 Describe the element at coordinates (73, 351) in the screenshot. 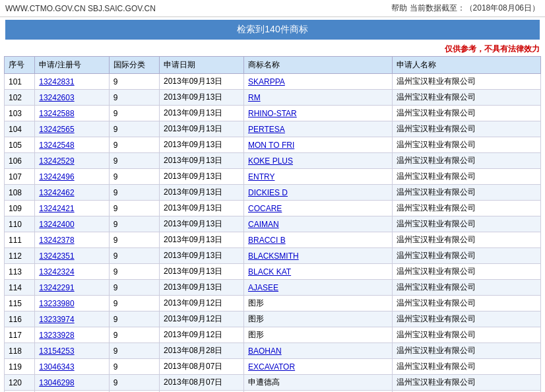

I see `table-cell: 13154253` at that location.